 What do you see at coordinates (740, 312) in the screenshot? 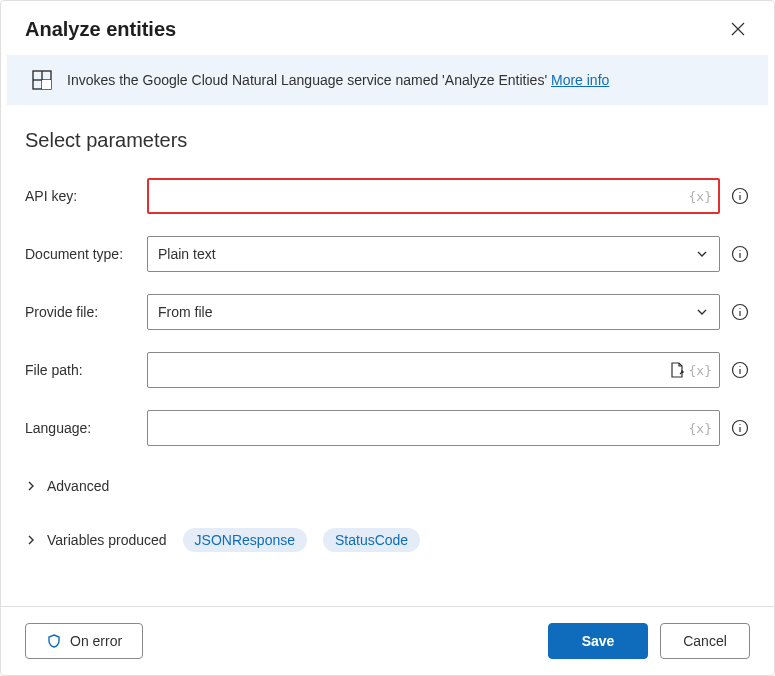
I see `info-button-provide-file` at bounding box center [740, 312].